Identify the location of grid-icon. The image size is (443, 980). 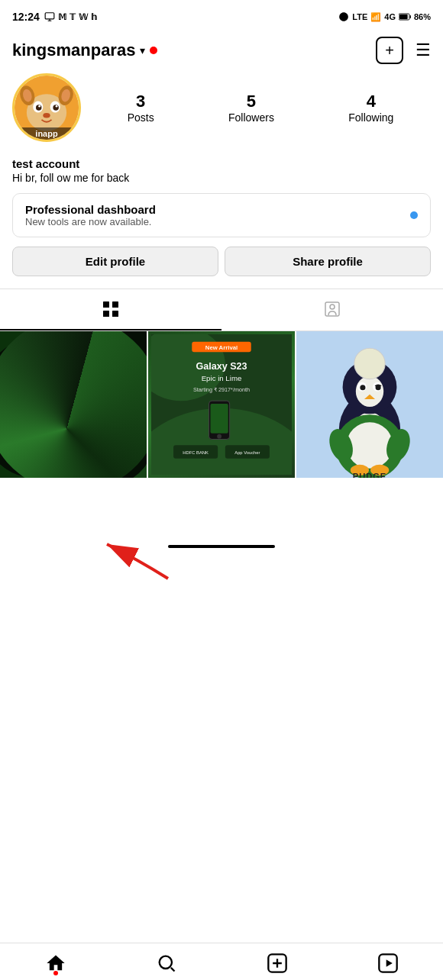
(111, 309).